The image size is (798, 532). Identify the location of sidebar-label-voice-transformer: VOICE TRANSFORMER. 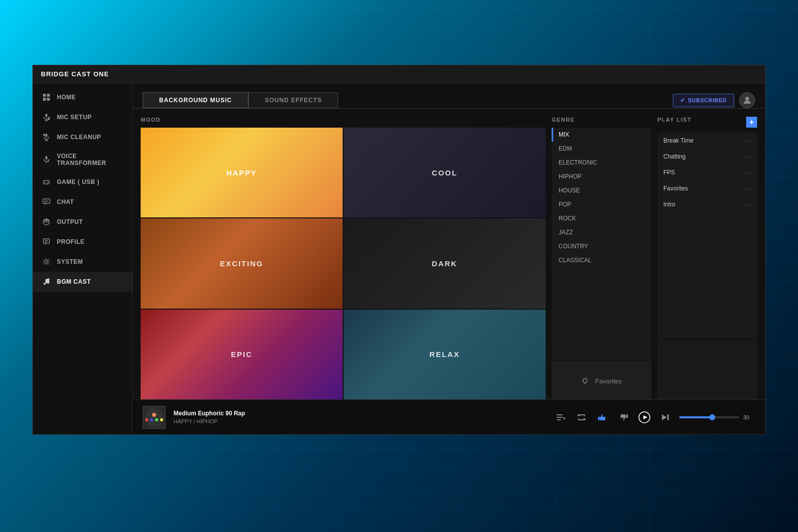
(90, 160).